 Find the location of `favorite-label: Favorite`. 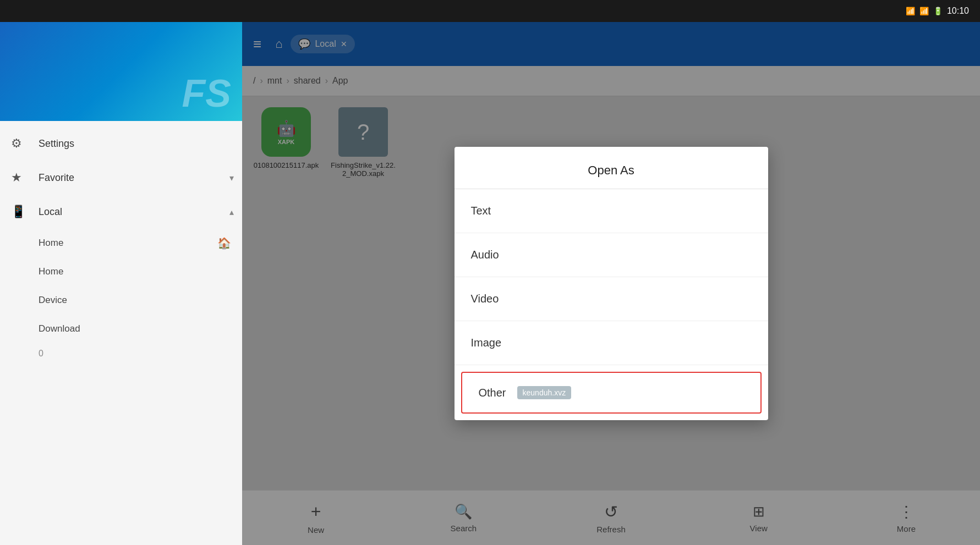

favorite-label: Favorite is located at coordinates (56, 178).